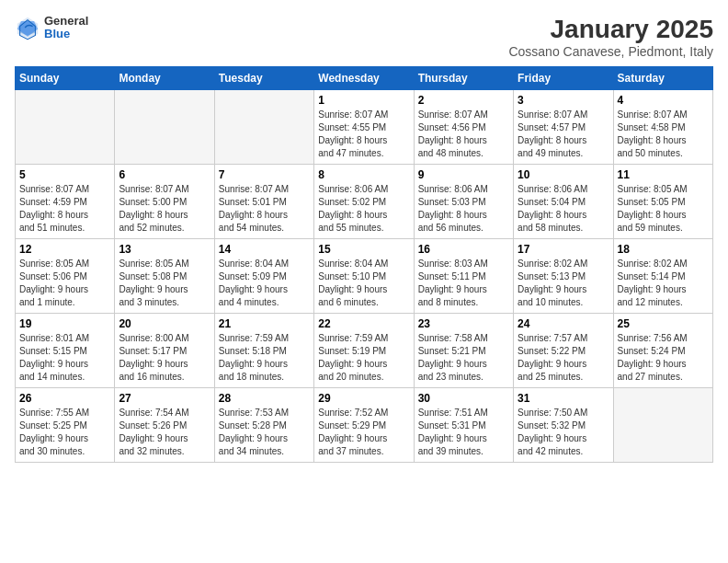 The image size is (728, 563). Describe the element at coordinates (664, 134) in the screenshot. I see `day-info: Sunrise: 8:07 AM Sunset: 4:58 PM Dayligh…` at that location.